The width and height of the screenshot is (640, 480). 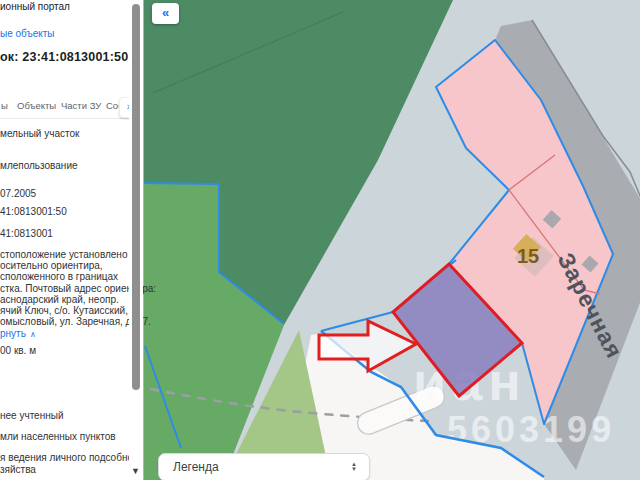 I want to click on collapse-address-link: рнуть∧, so click(x=18, y=334).